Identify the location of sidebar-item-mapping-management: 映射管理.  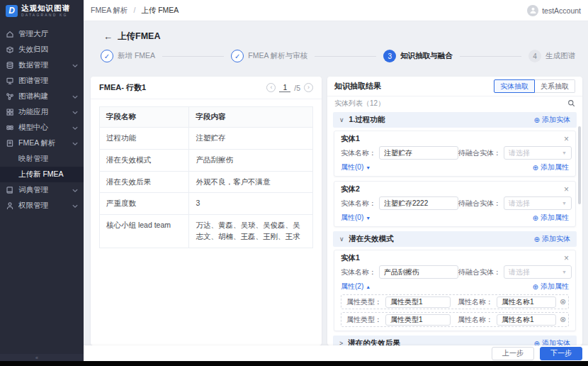
(42, 159).